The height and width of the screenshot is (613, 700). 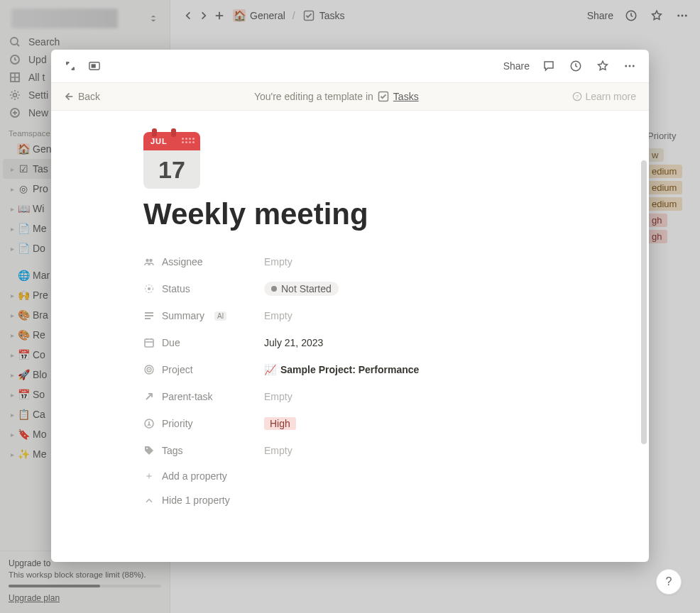 What do you see at coordinates (204, 316) in the screenshot?
I see `property-key: SummaryAI` at bounding box center [204, 316].